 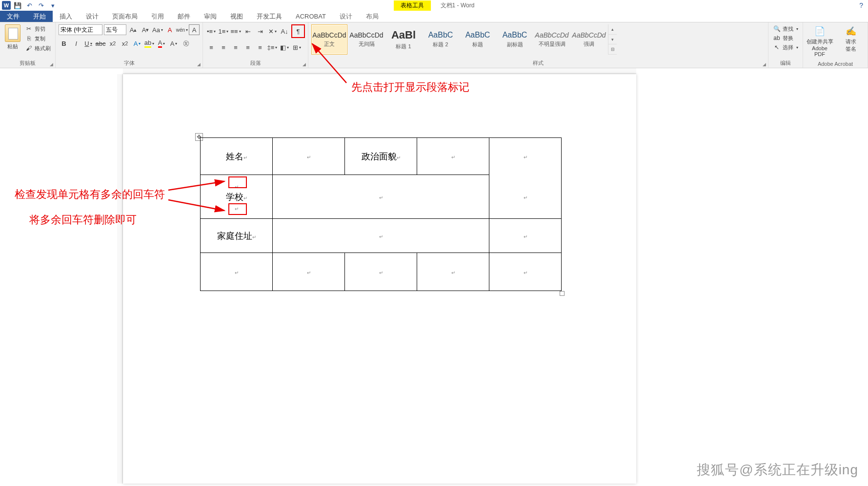 I want to click on phonetic-guide-button: wén, so click(x=182, y=30).